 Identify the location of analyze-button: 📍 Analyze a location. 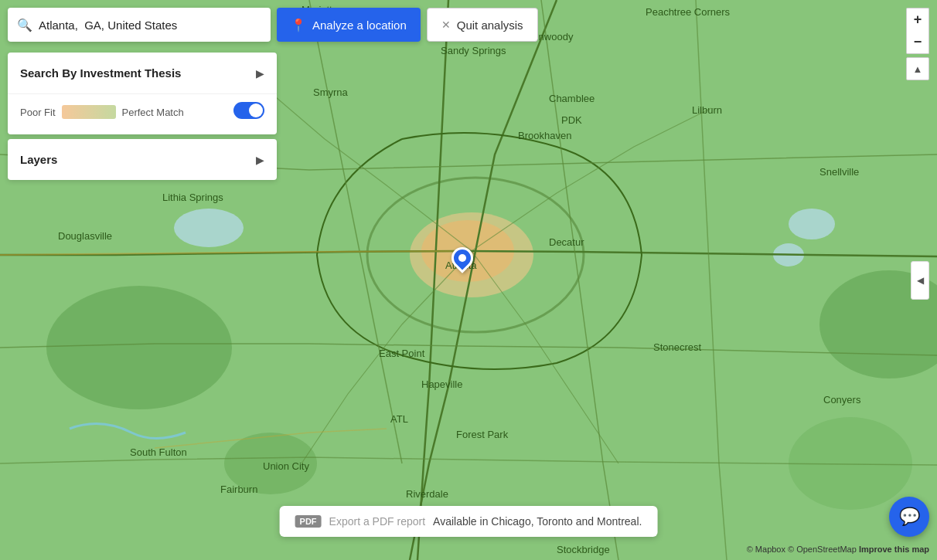
(349, 25).